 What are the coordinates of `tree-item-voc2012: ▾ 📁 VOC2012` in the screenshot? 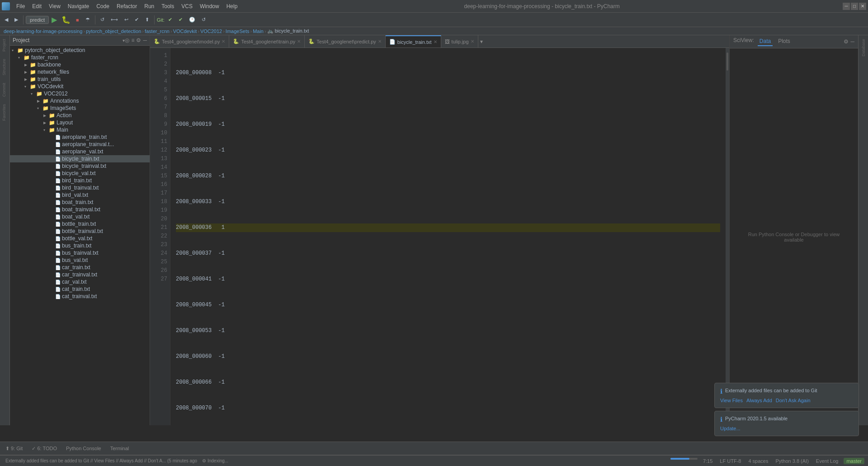 It's located at (80, 94).